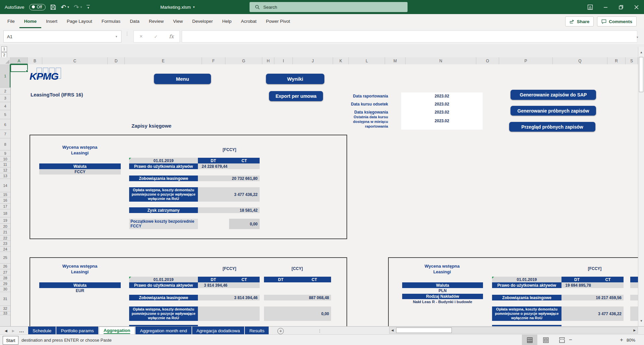 The image size is (644, 345). I want to click on minimize-icon, so click(605, 7).